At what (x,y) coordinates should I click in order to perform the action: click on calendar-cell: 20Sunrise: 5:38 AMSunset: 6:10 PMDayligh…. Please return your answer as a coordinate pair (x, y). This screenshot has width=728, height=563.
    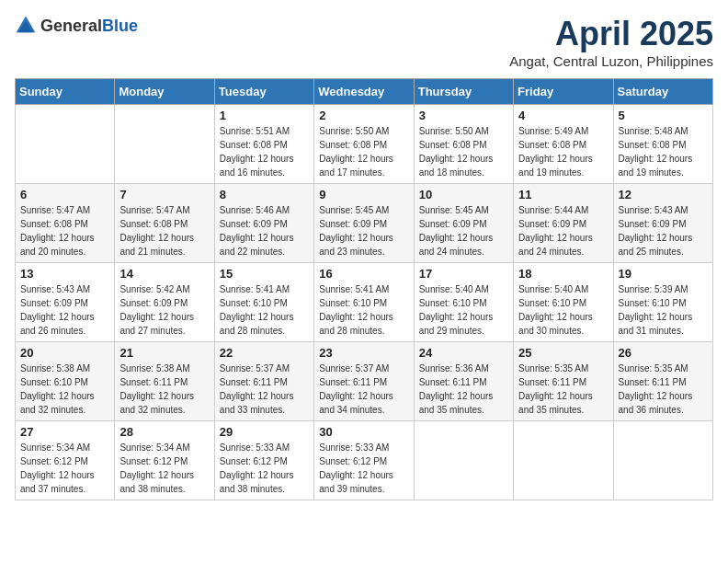
    Looking at the image, I should click on (65, 382).